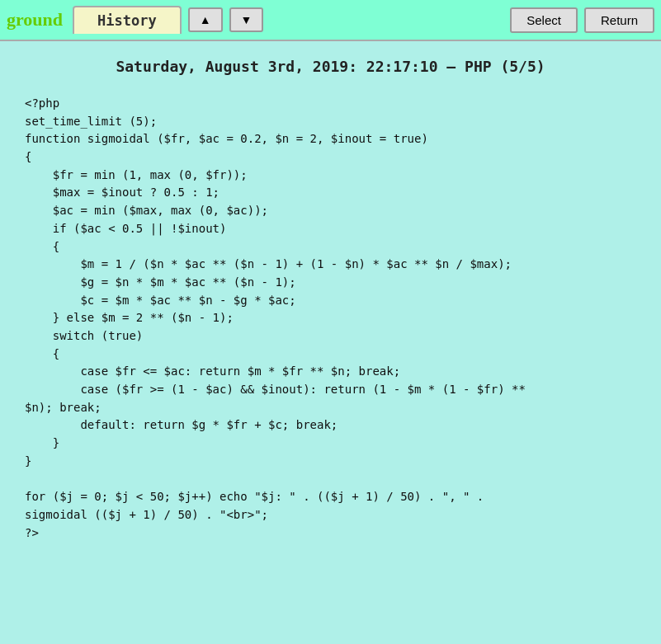 The width and height of the screenshot is (661, 644). I want to click on return-button: Return, so click(619, 20).